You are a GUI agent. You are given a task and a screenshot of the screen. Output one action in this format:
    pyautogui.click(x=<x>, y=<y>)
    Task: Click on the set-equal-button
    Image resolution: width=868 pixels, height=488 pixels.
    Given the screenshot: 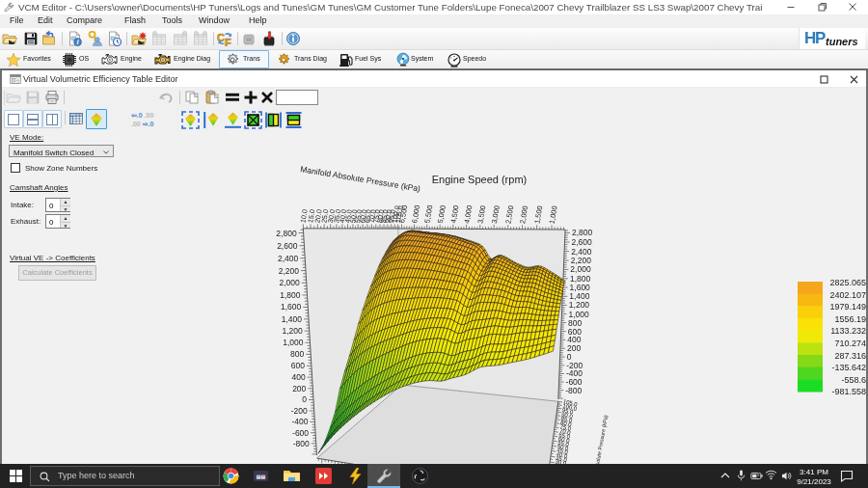 What is the action you would take?
    pyautogui.click(x=232, y=97)
    